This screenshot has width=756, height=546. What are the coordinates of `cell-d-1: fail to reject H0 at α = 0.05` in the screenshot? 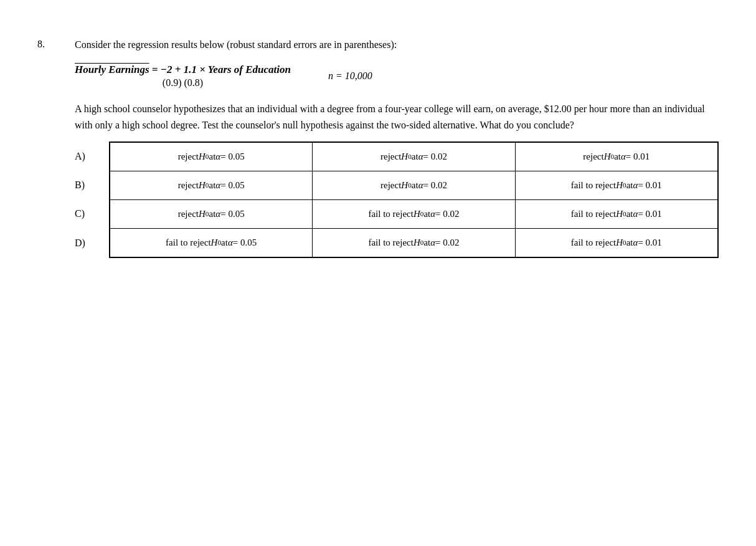 It's located at (211, 243).